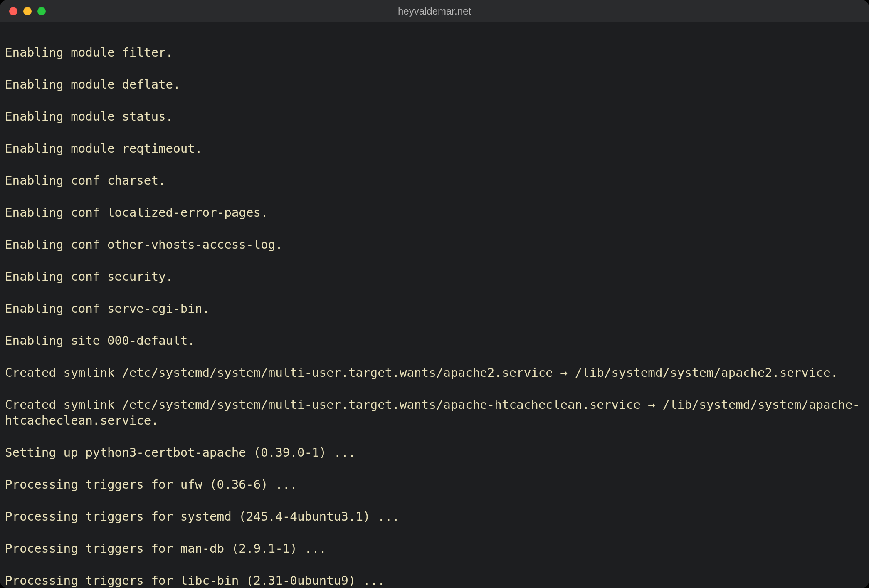  What do you see at coordinates (434, 11) in the screenshot?
I see `titlebar: heyvaldemar.net` at bounding box center [434, 11].